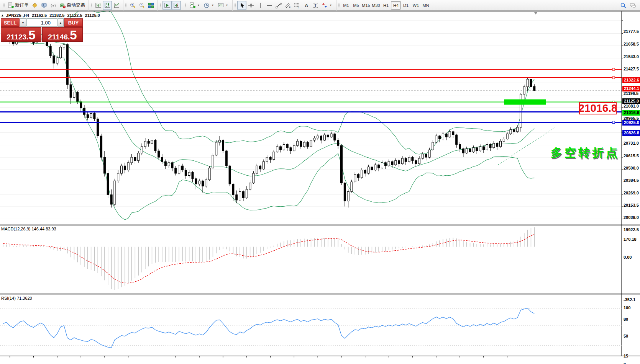 This screenshot has width=640, height=364. I want to click on toolbar-group-charttype, so click(106, 5).